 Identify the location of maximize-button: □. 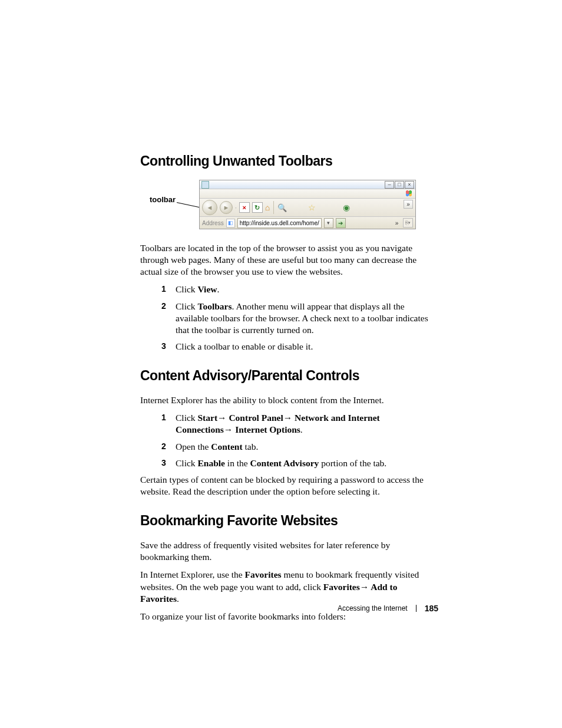
(399, 185).